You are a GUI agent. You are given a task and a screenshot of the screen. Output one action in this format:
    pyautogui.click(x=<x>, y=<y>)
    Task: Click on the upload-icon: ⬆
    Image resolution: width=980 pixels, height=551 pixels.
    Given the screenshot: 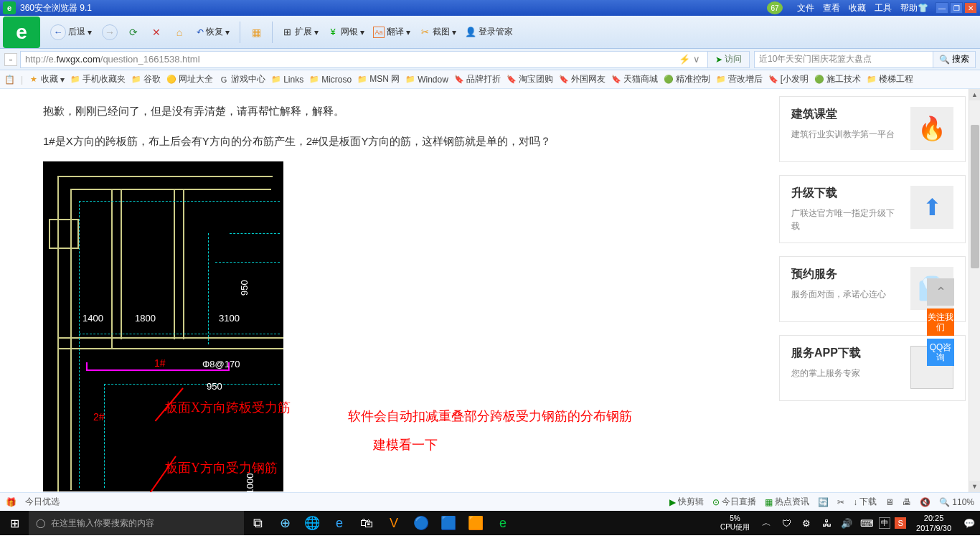 What is the action you would take?
    pyautogui.click(x=932, y=207)
    